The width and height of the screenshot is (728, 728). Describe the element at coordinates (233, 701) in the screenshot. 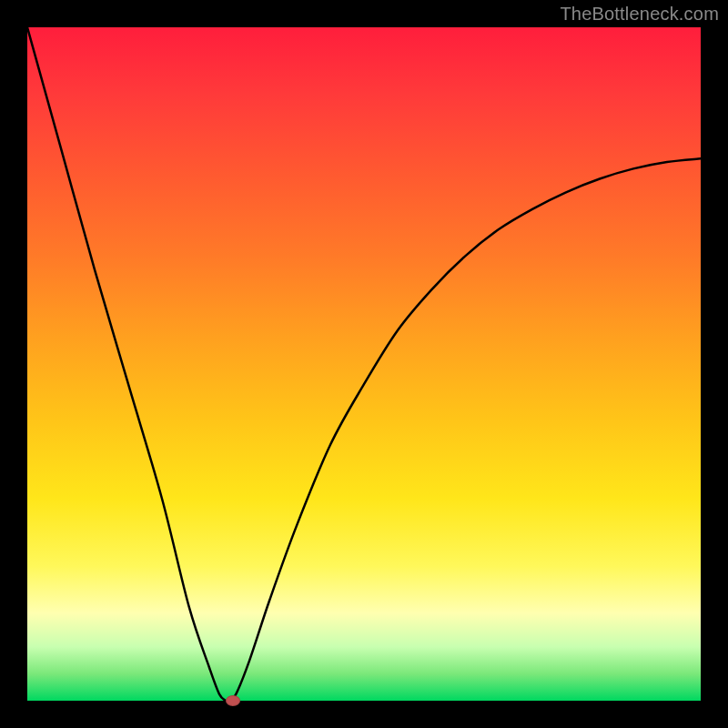

I see `optimal-point-marker` at that location.